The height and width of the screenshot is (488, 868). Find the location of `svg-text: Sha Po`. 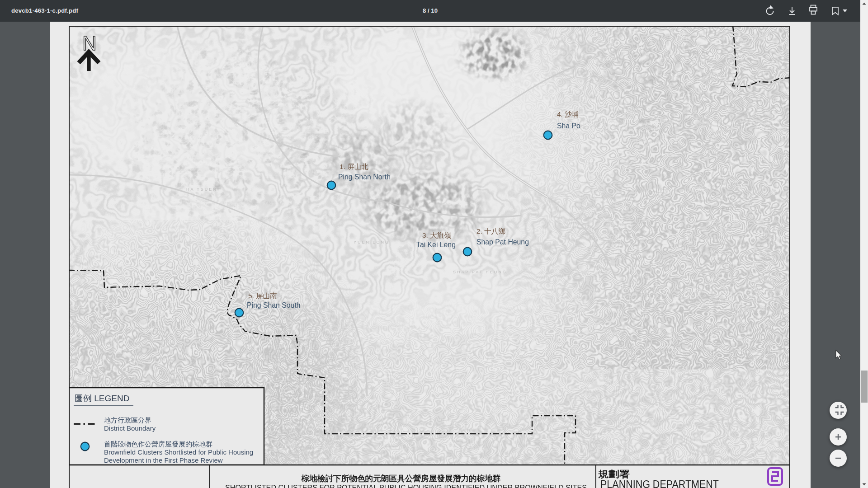

svg-text: Sha Po is located at coordinates (569, 126).